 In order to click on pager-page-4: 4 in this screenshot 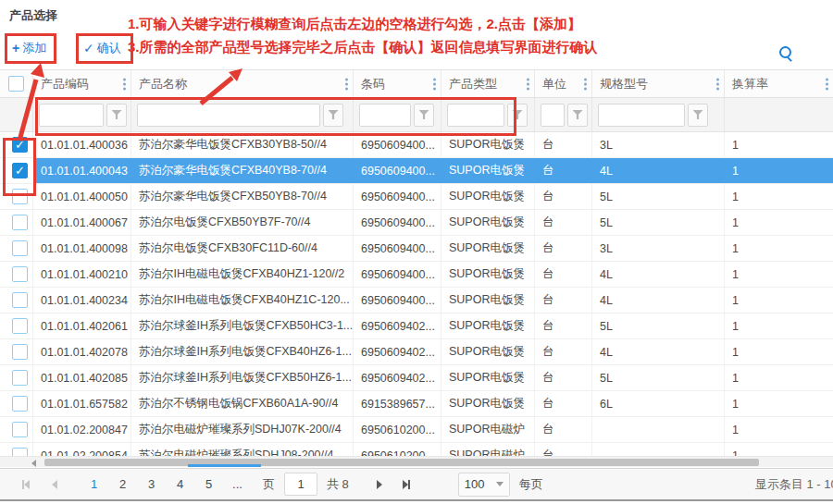, I will do `click(180, 485)`.